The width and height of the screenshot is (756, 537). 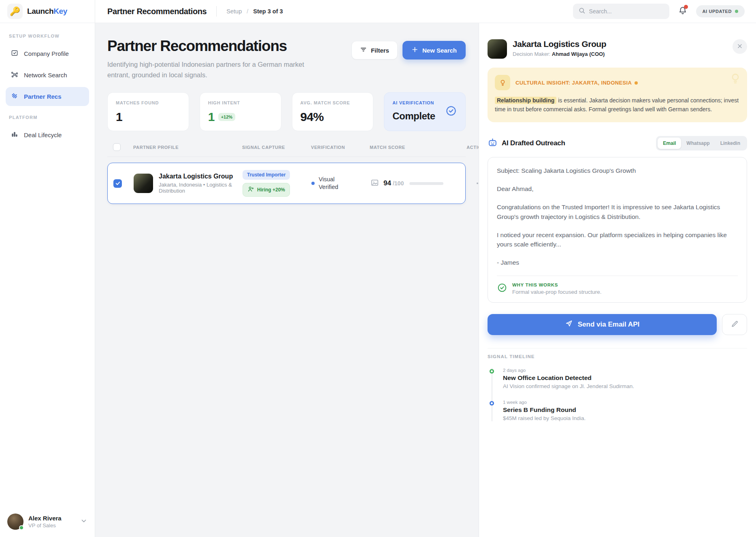 I want to click on person-plus-icon, so click(x=251, y=190).